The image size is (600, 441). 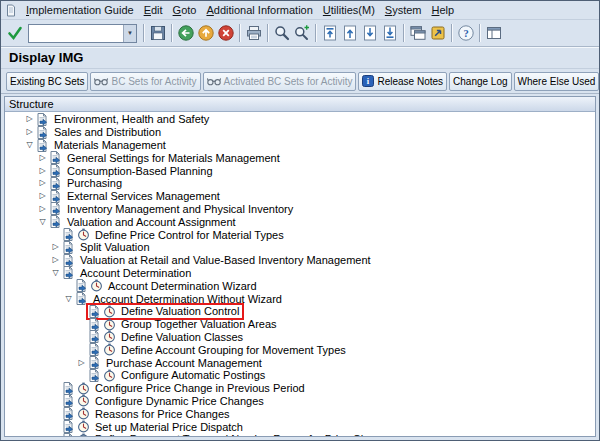 I want to click on menu-additional-information: Additional Information, so click(x=259, y=10).